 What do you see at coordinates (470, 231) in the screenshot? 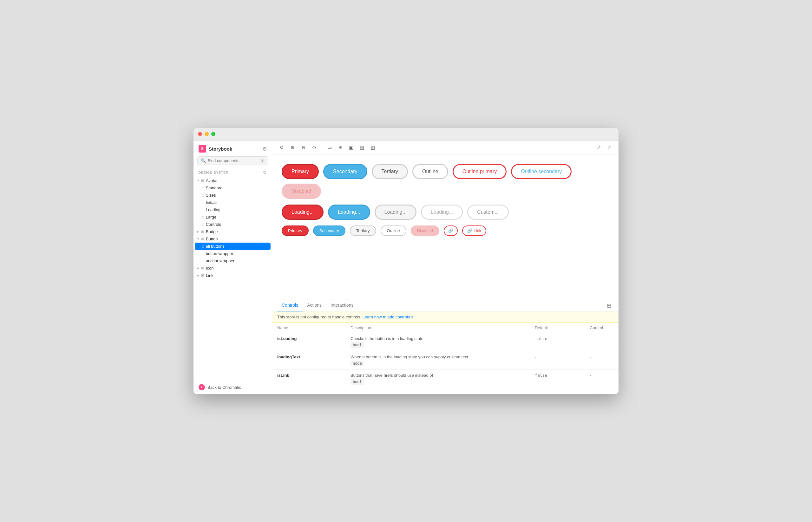
I see `link-icon-2: 🔗` at bounding box center [470, 231].